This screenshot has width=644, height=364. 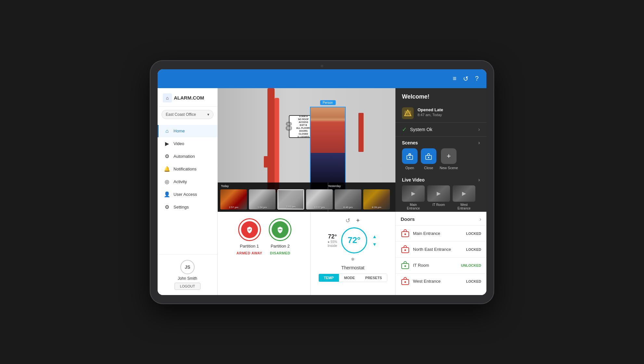 I want to click on sidebar: ⌂ ALARM.COM East Coast Office ▾ ⌂ Home ▶, so click(x=188, y=192).